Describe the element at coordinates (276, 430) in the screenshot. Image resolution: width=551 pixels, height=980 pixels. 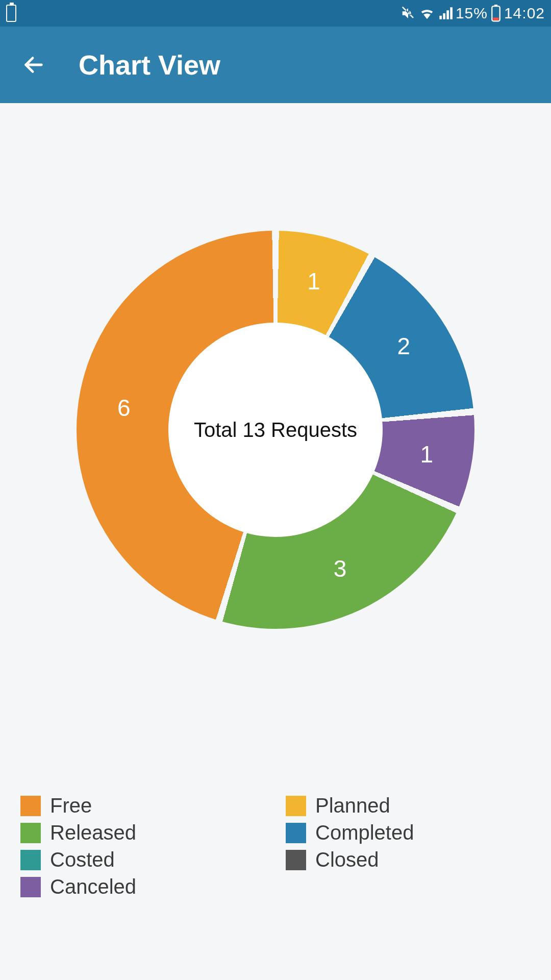
I see `chart-center-label: Total 13 Requests` at that location.